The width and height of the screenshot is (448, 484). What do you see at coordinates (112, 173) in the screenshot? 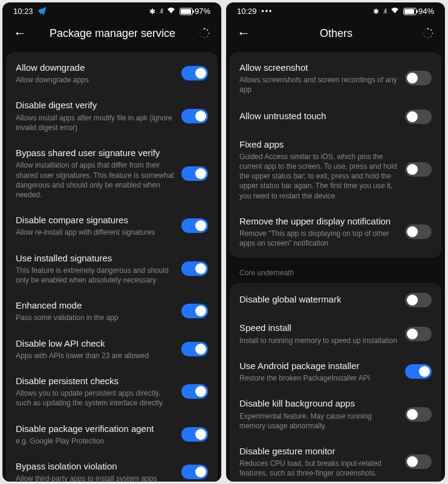
I see `setting-item: Bypass shared user signature verifyAllow…` at bounding box center [112, 173].